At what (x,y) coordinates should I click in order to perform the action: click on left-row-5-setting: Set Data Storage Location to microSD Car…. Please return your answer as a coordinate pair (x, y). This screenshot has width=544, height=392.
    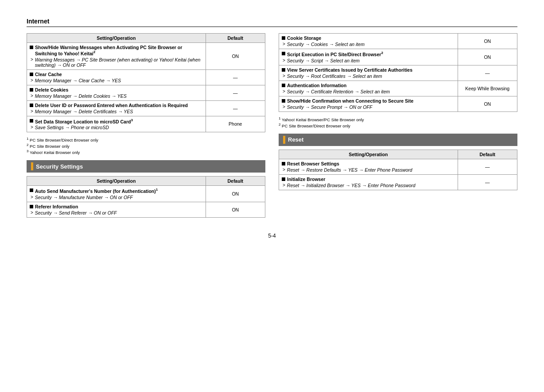
    Looking at the image, I should click on (117, 124).